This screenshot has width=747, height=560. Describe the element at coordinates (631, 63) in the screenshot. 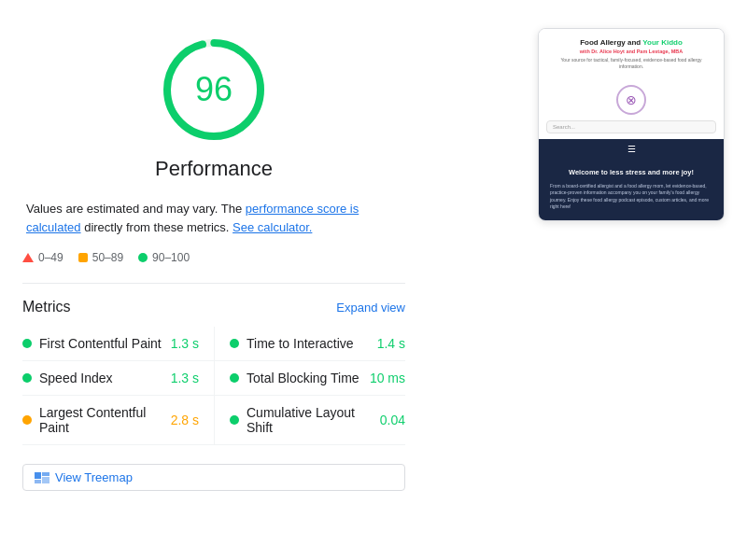

I see `preview-tagline: Your source for tactical, family-focused…` at that location.